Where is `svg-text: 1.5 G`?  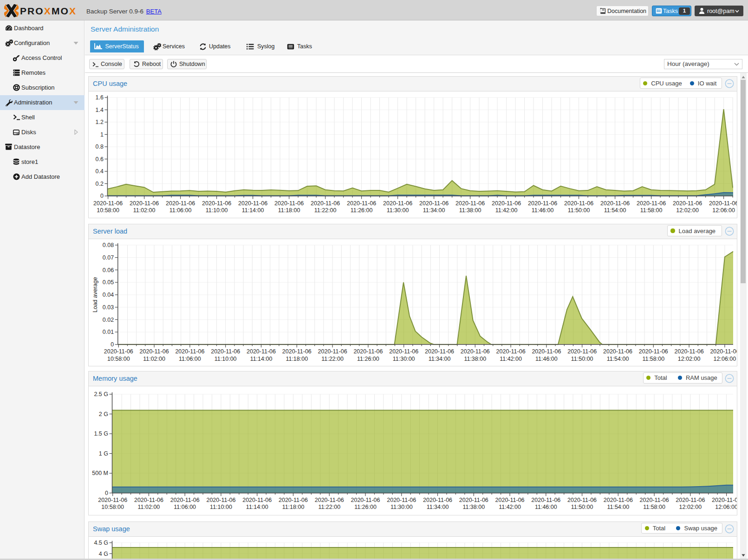
svg-text: 1.5 G is located at coordinates (101, 434).